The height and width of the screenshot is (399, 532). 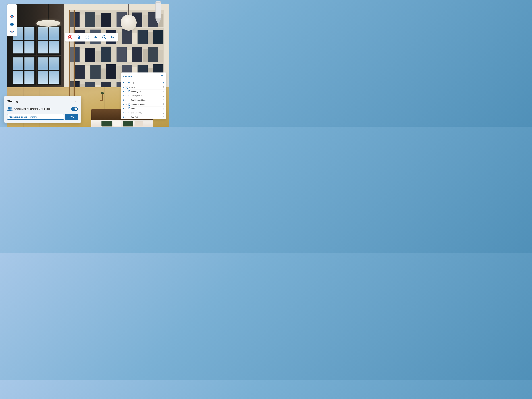 What do you see at coordinates (124, 96) in the screenshot?
I see `eye-icon-stove: 👁` at bounding box center [124, 96].